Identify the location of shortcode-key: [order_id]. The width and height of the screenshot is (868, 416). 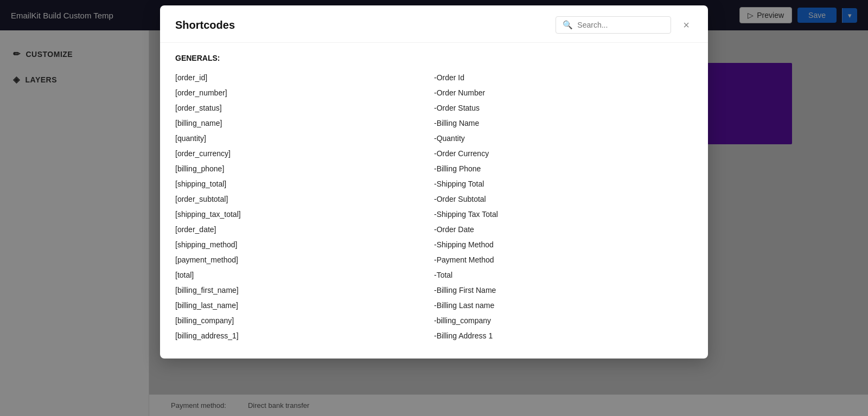
(305, 78).